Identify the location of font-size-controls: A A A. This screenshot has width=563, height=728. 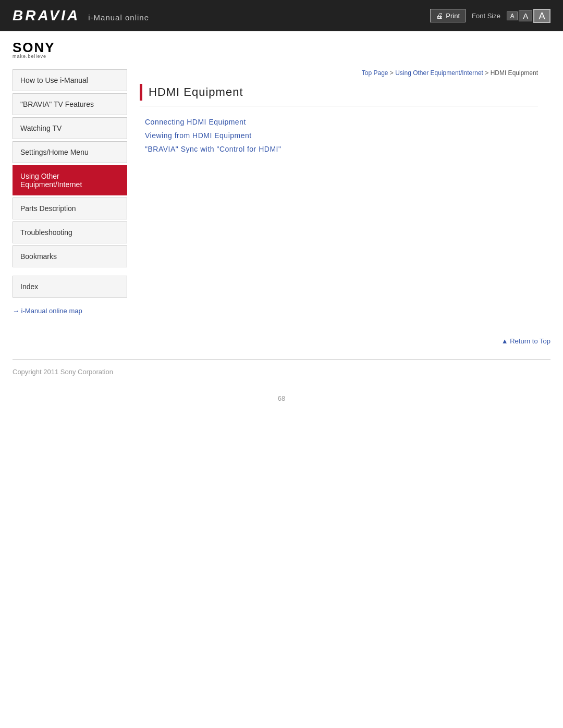
(529, 16).